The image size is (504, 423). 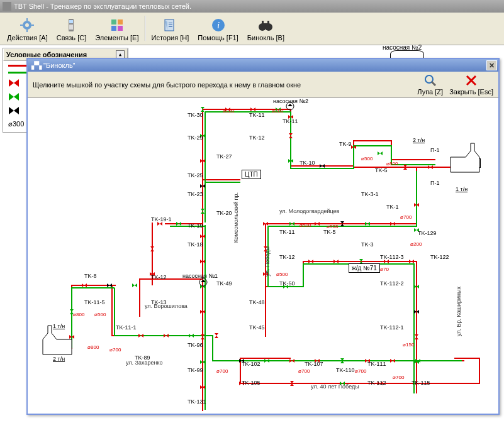 What do you see at coordinates (345, 144) in the screenshot?
I see `node-tk-9: TK-9` at bounding box center [345, 144].